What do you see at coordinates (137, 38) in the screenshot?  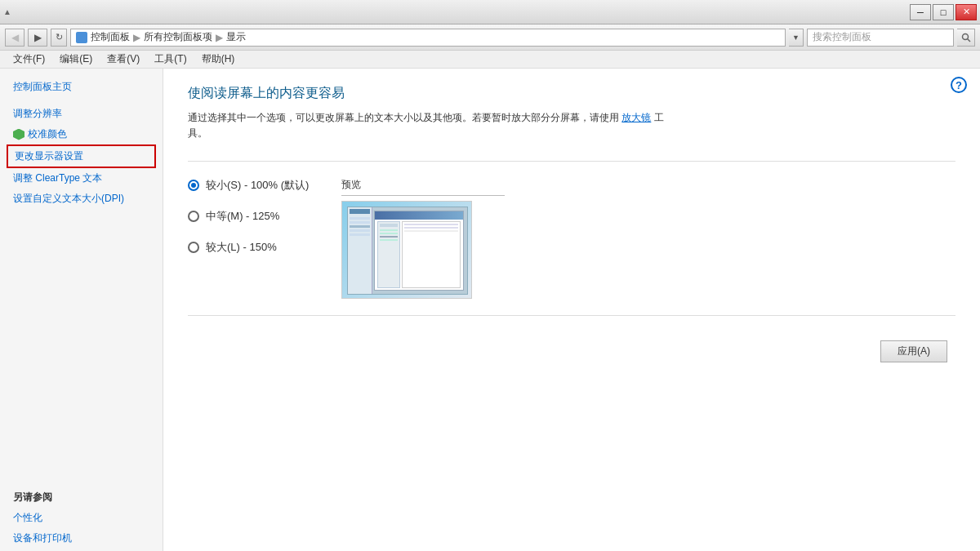 I see `address-sep1: ▶` at bounding box center [137, 38].